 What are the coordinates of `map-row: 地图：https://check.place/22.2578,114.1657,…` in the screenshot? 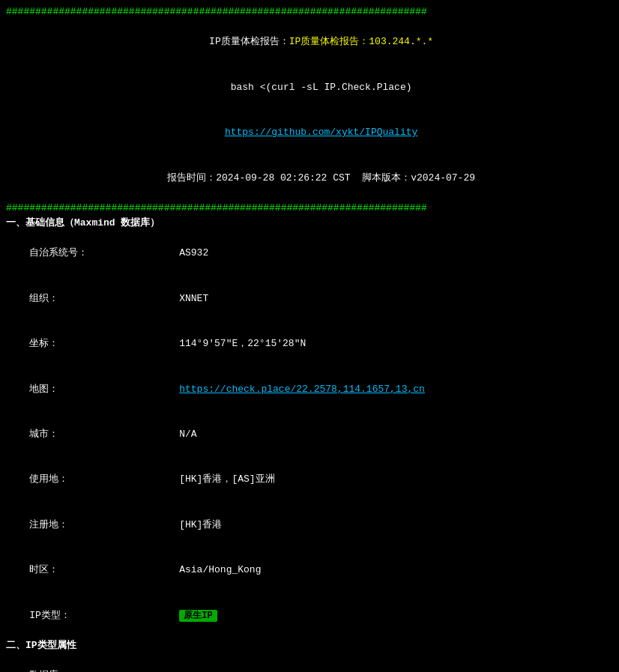 It's located at (310, 389).